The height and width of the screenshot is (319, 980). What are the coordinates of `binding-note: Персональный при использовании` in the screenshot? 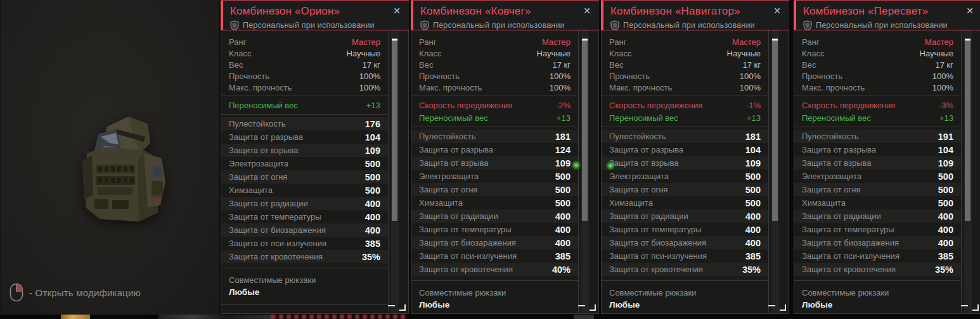 It's located at (689, 25).